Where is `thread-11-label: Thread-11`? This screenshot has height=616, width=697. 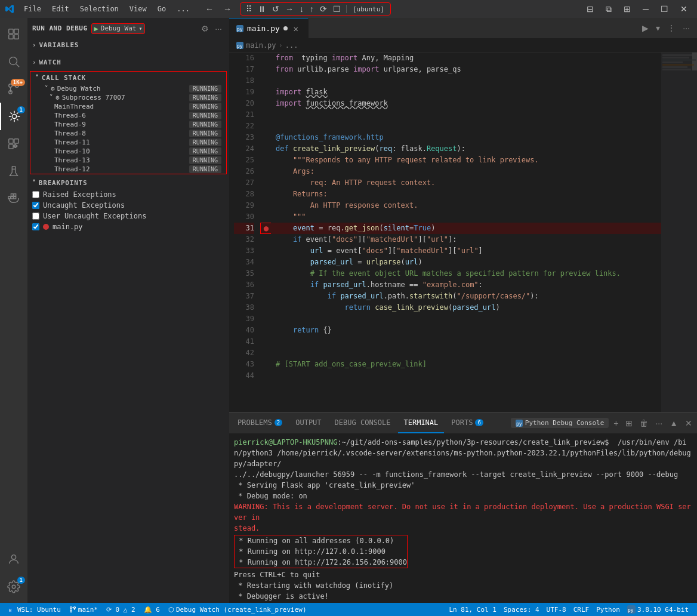 thread-11-label: Thread-11 is located at coordinates (72, 142).